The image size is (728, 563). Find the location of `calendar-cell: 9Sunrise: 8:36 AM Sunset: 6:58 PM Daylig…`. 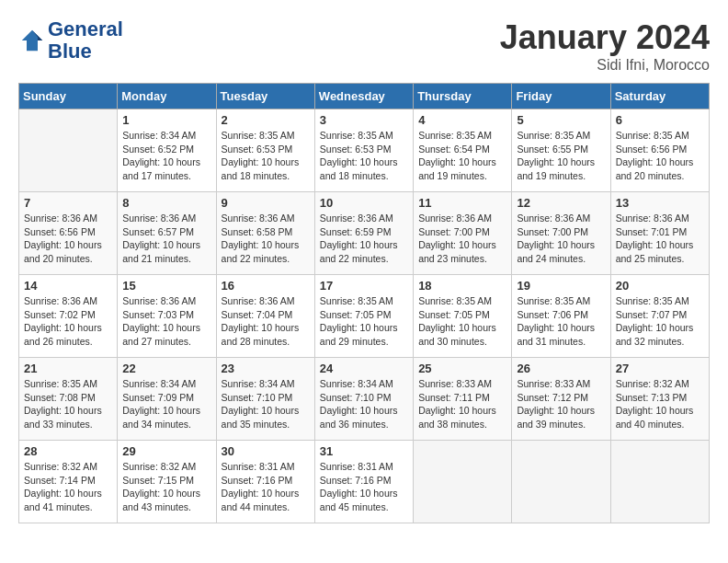

calendar-cell: 9Sunrise: 8:36 AM Sunset: 6:58 PM Daylig… is located at coordinates (265, 234).